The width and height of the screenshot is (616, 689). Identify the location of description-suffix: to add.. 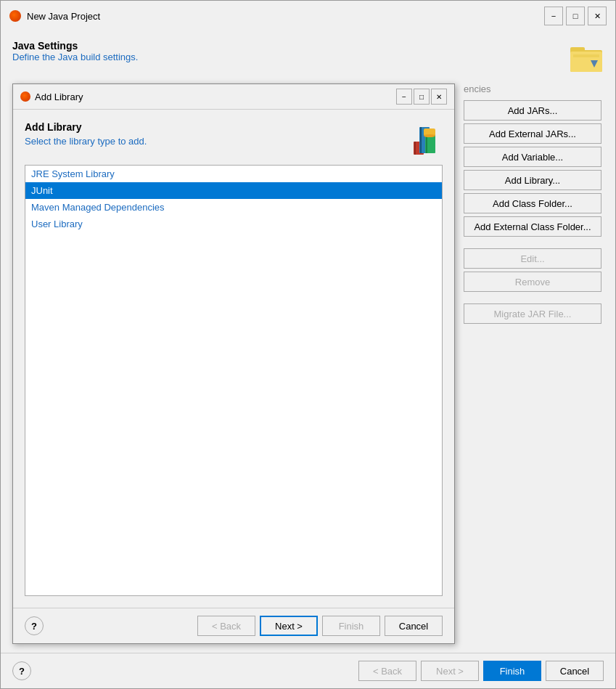
(131, 141).